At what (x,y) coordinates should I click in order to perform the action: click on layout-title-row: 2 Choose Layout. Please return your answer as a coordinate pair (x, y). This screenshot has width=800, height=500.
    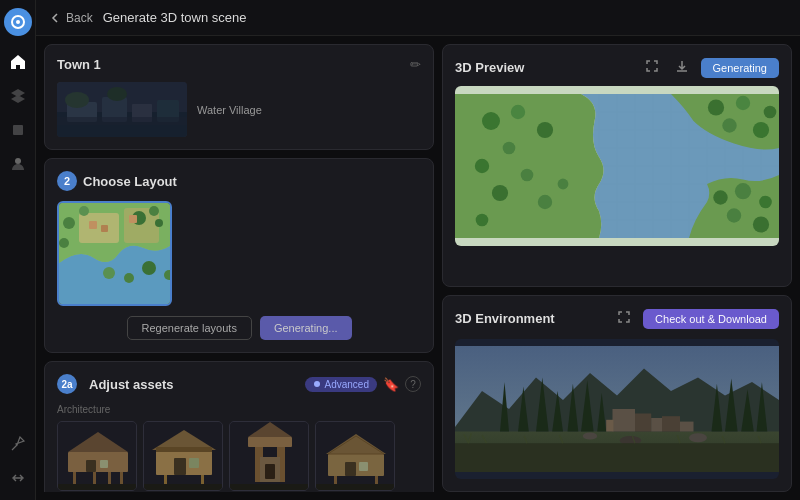
    Looking at the image, I should click on (117, 181).